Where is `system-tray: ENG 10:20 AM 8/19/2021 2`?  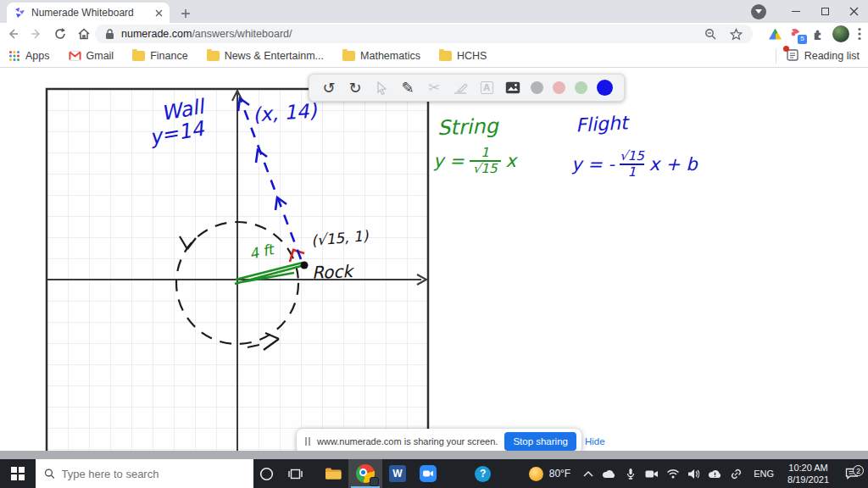 system-tray: ENG 10:20 AM 8/19/2021 2 is located at coordinates (722, 474).